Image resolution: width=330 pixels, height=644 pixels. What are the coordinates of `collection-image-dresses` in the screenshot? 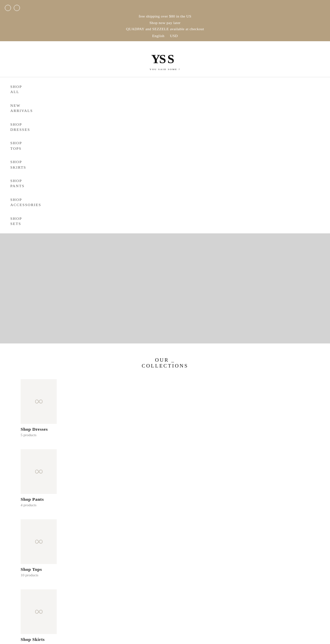 It's located at (38, 402).